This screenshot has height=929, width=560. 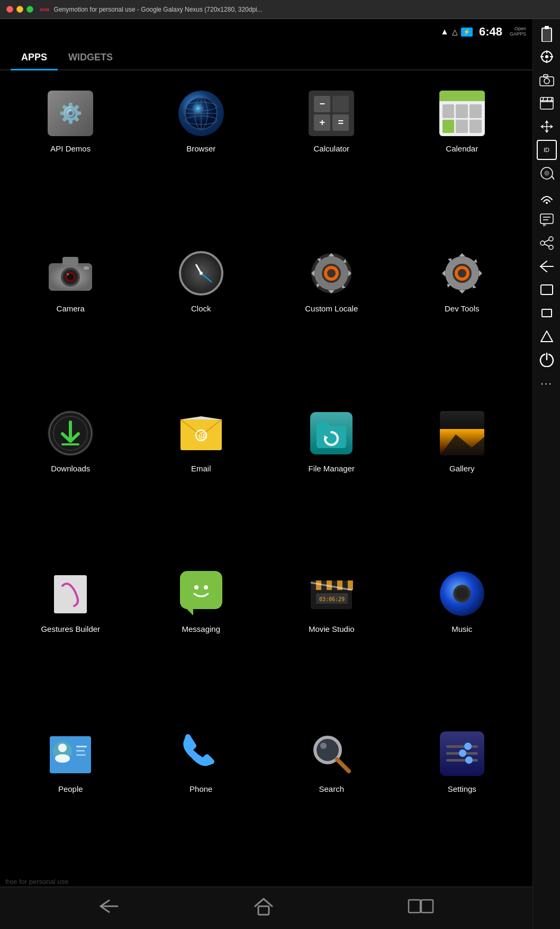 What do you see at coordinates (201, 754) in the screenshot?
I see `phone-icon` at bounding box center [201, 754].